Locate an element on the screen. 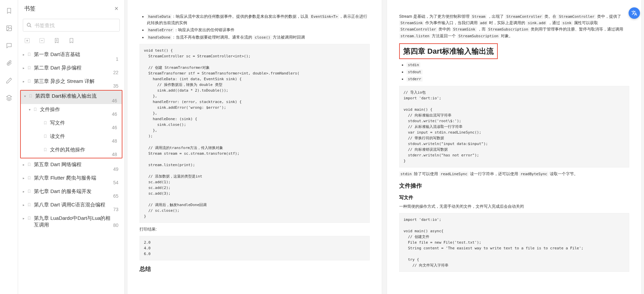 The height and width of the screenshot is (294, 644). list-item: stderr is located at coordinates (518, 79).